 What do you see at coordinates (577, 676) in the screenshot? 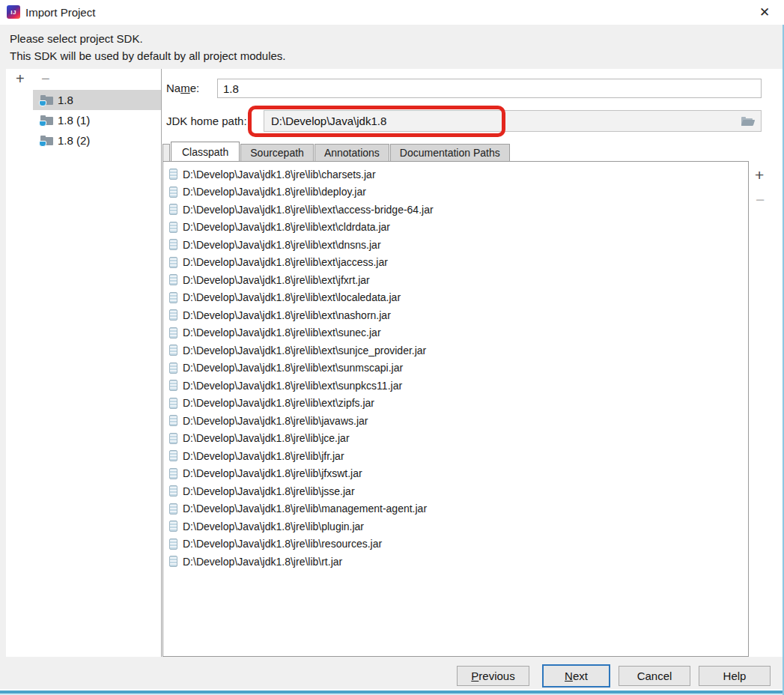
I see `next-button: Next` at bounding box center [577, 676].